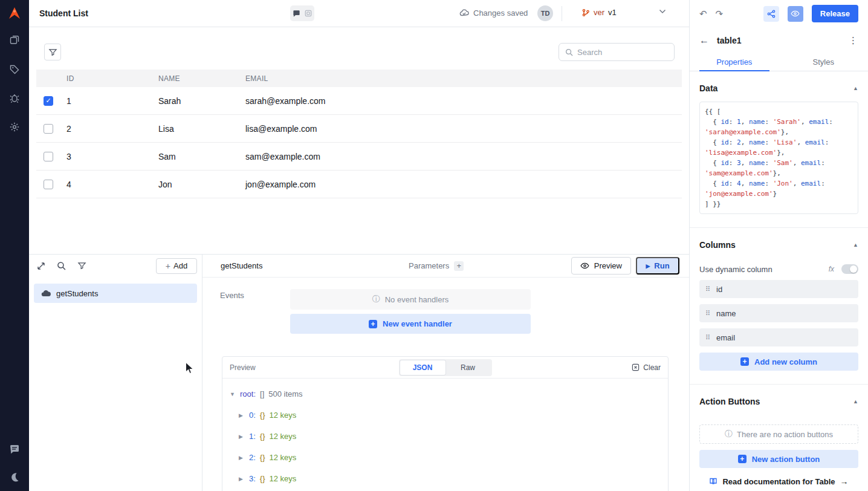  What do you see at coordinates (599, 12) in the screenshot?
I see `version-label: ver` at bounding box center [599, 12].